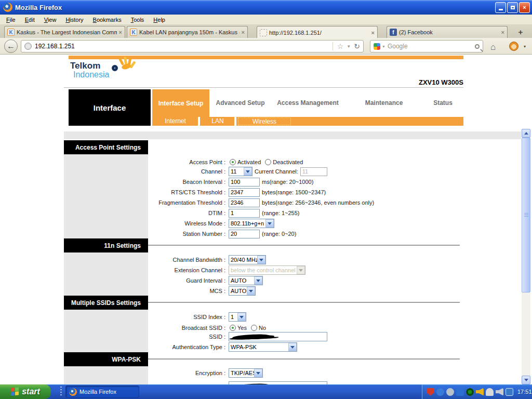  Describe the element at coordinates (8, 7) in the screenshot. I see `firefox-icon` at that location.